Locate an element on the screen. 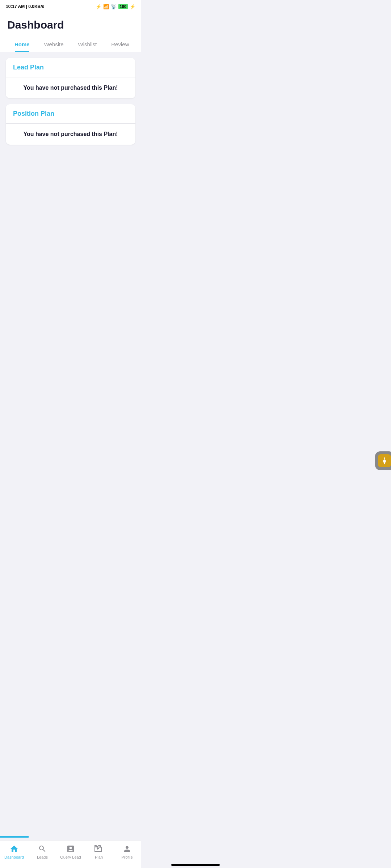 The height and width of the screenshot is (868, 391). status-time: 10:17 AM | 0.0KB/s is located at coordinates (25, 7).